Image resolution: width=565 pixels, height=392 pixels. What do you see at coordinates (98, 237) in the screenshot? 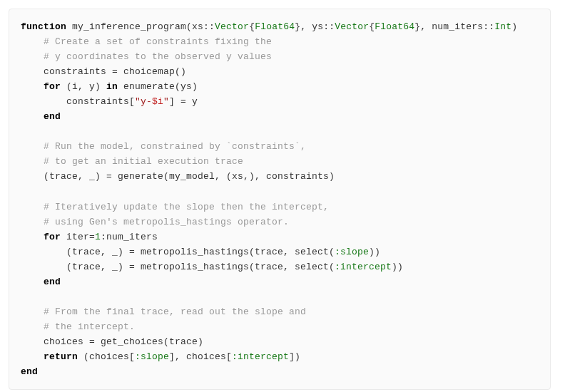
I see `number: 1` at bounding box center [98, 237].